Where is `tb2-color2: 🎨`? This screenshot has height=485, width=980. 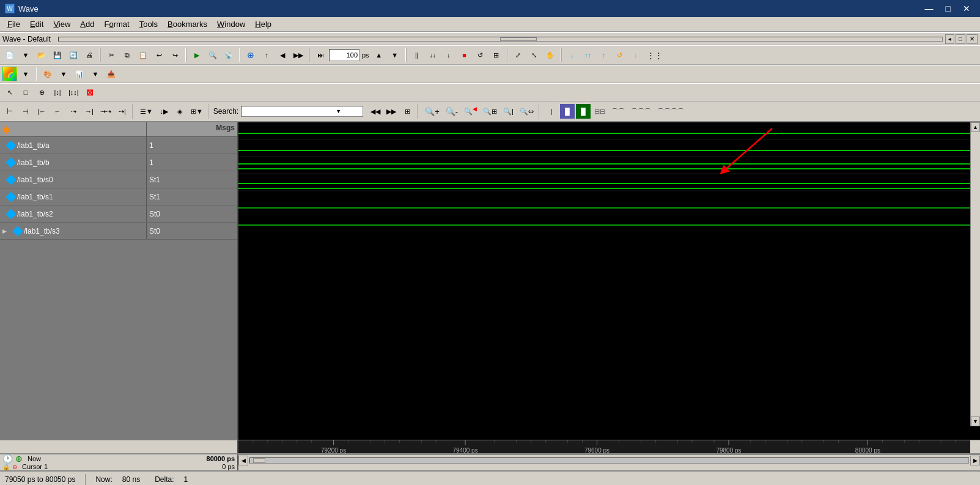
tb2-color2: 🎨 is located at coordinates (48, 74).